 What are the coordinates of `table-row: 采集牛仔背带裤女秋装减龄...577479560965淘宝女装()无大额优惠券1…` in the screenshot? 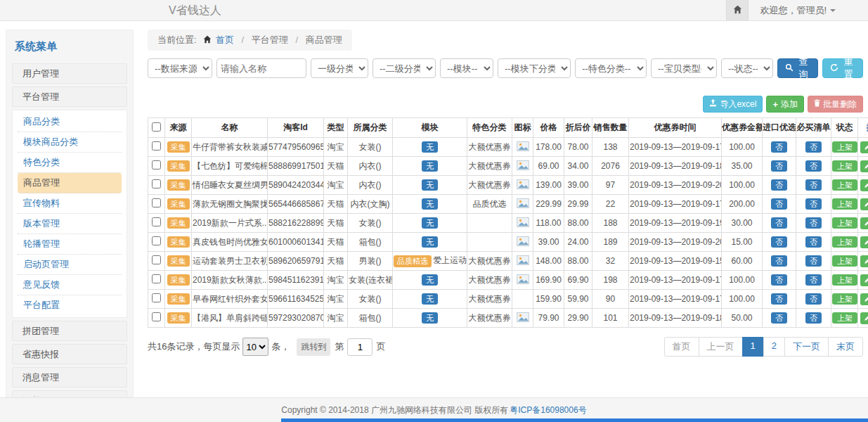 It's located at (508, 148).